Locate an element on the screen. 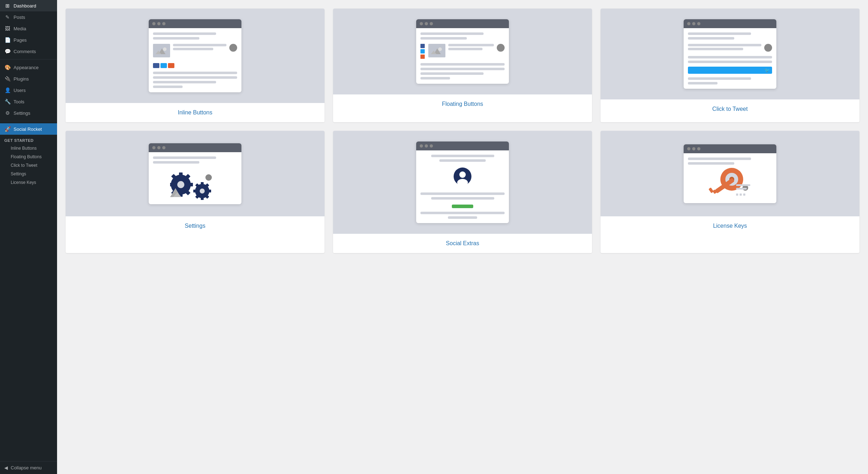 The image size is (868, 474). sidebar-item-label: Settings is located at coordinates (22, 113).